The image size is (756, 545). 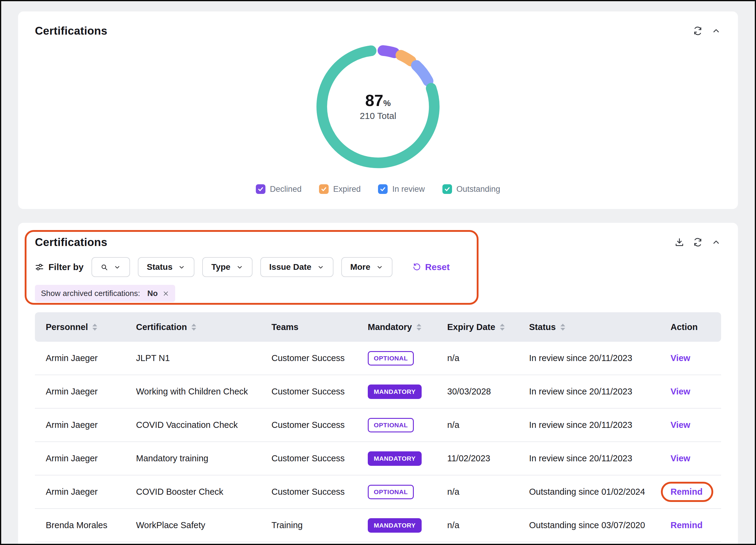 What do you see at coordinates (383, 189) in the screenshot?
I see `checkbox-in-review-icon` at bounding box center [383, 189].